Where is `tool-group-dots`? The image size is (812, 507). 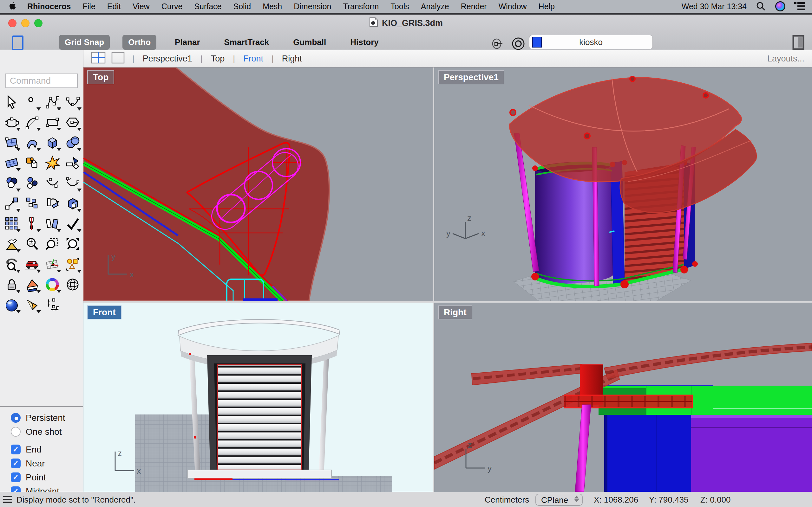 tool-group-dots is located at coordinates (32, 183).